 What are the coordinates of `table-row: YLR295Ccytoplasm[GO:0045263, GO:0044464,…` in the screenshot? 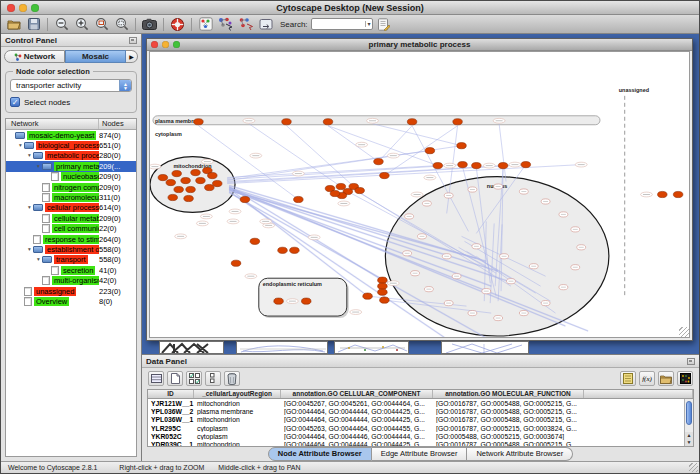 It's located at (420, 428).